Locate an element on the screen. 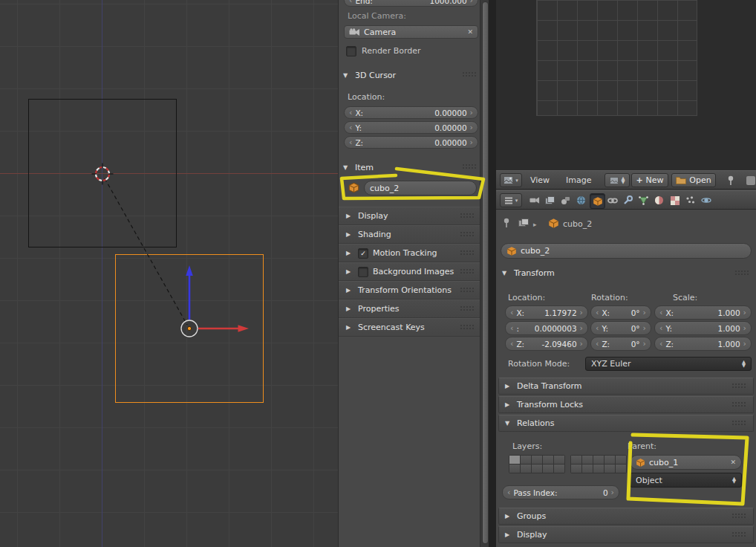 Image resolution: width=756 pixels, height=547 pixels. render-border-checkbox is located at coordinates (351, 51).